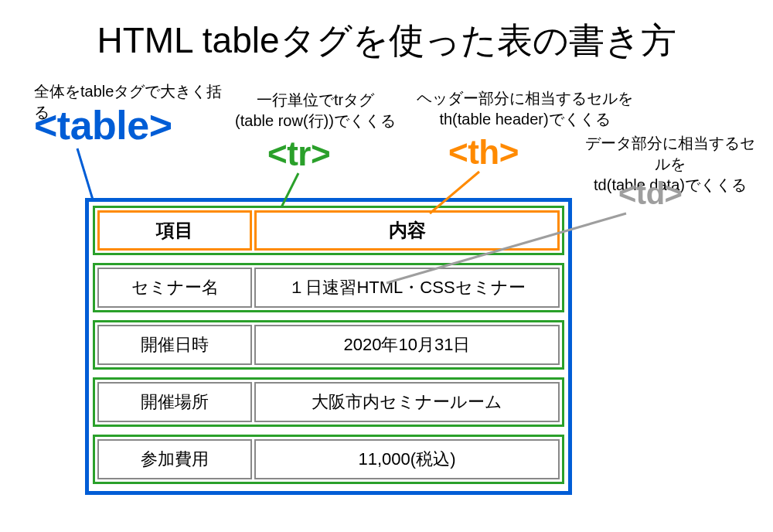 The image size is (773, 532). What do you see at coordinates (525, 109) in the screenshot?
I see `th-callout-note: ヘッダー部分に相当するセルを th(table header)でくくる` at bounding box center [525, 109].